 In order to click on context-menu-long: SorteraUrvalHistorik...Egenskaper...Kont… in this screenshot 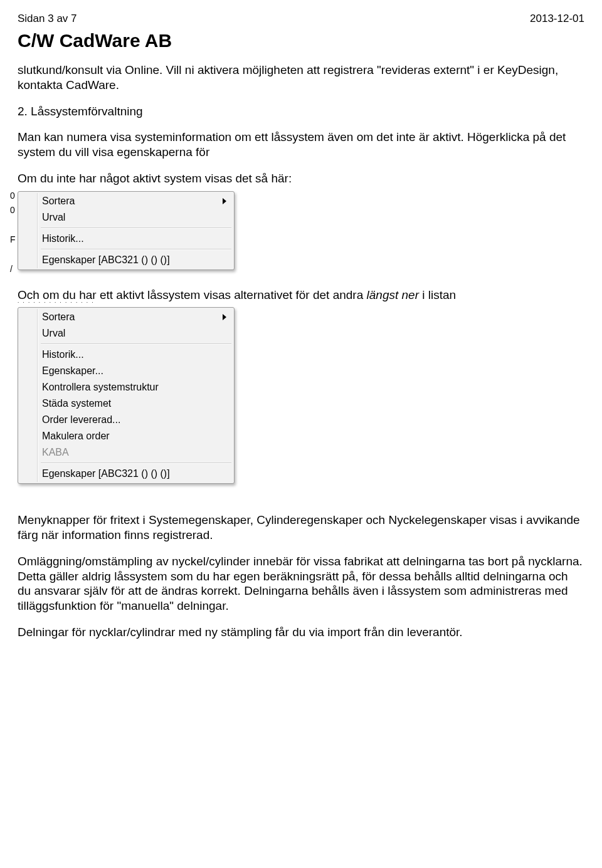, I will do `click(126, 395)`.